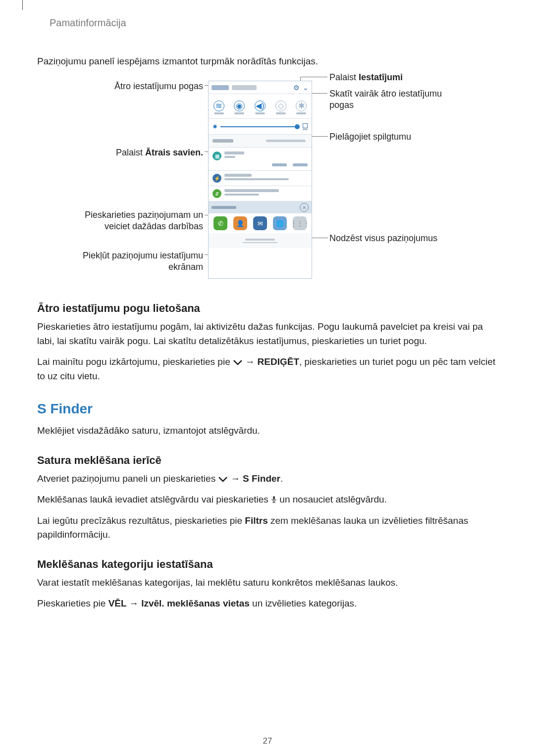 Image resolution: width=535 pixels, height=756 pixels. I want to click on quick-connect-hint-blur, so click(286, 141).